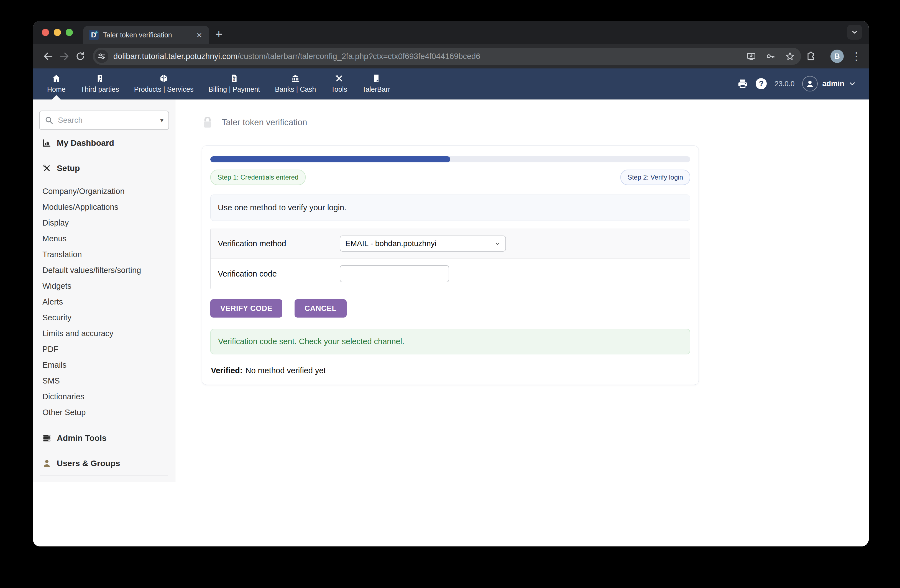 The width and height of the screenshot is (900, 588). Describe the element at coordinates (339, 84) in the screenshot. I see `nav-item-tools: Tools` at that location.